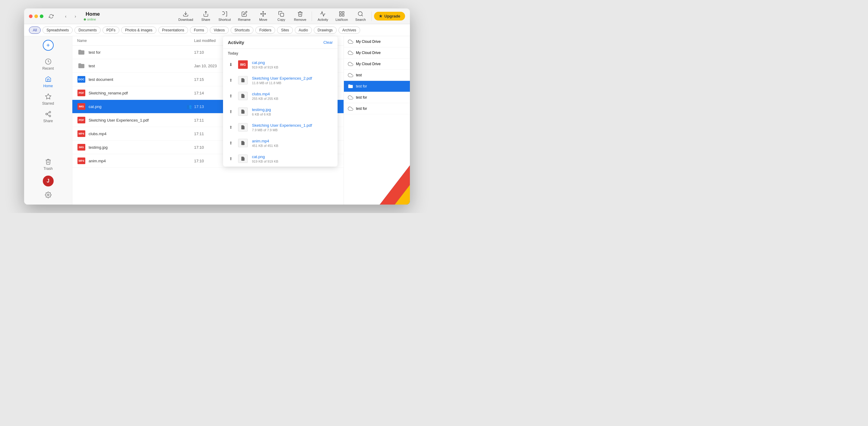 The width and height of the screenshot is (868, 426). What do you see at coordinates (82, 93) in the screenshot?
I see `pdf-icon: PDF` at bounding box center [82, 93].